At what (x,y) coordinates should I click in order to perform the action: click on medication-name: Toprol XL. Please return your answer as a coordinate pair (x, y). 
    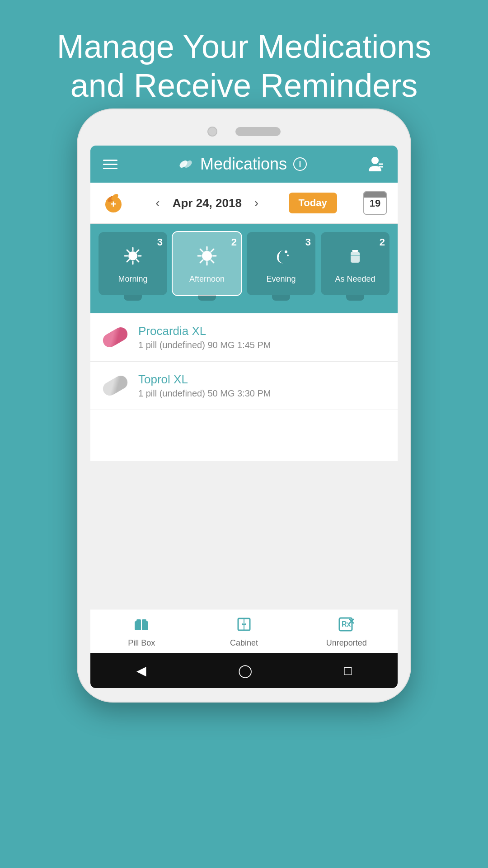
    Looking at the image, I should click on (263, 380).